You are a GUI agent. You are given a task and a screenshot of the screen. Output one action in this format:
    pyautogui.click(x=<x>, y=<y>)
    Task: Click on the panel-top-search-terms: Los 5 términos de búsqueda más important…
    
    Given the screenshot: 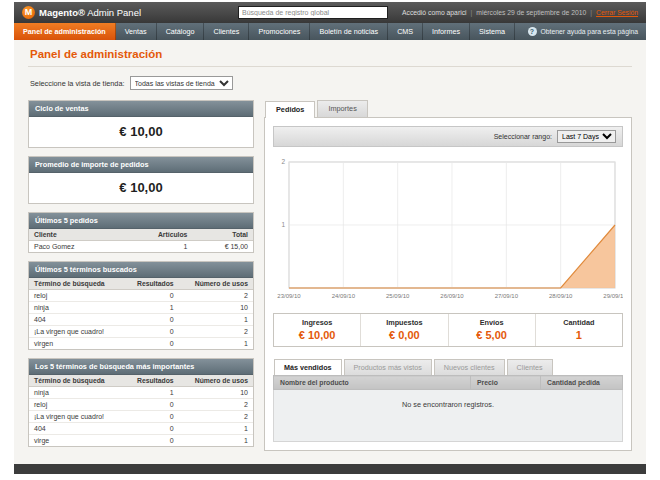 What is the action you would take?
    pyautogui.click(x=141, y=402)
    